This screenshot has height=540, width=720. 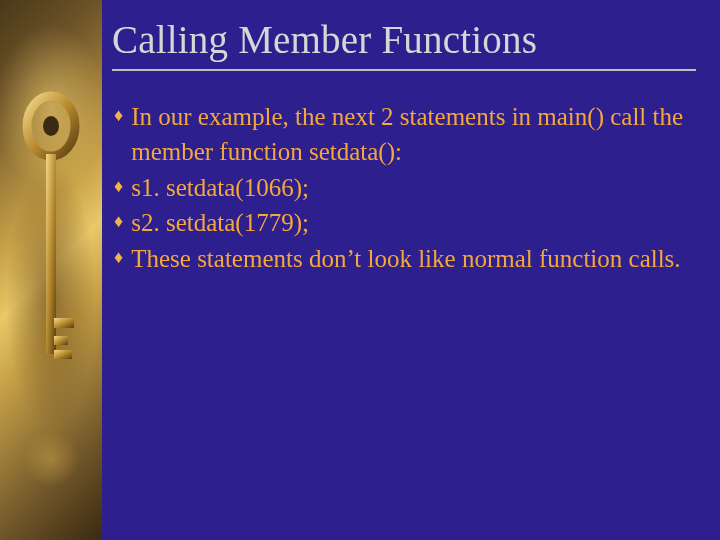 I want to click on bullet-text: s1. setdata(1066);, so click(x=414, y=188).